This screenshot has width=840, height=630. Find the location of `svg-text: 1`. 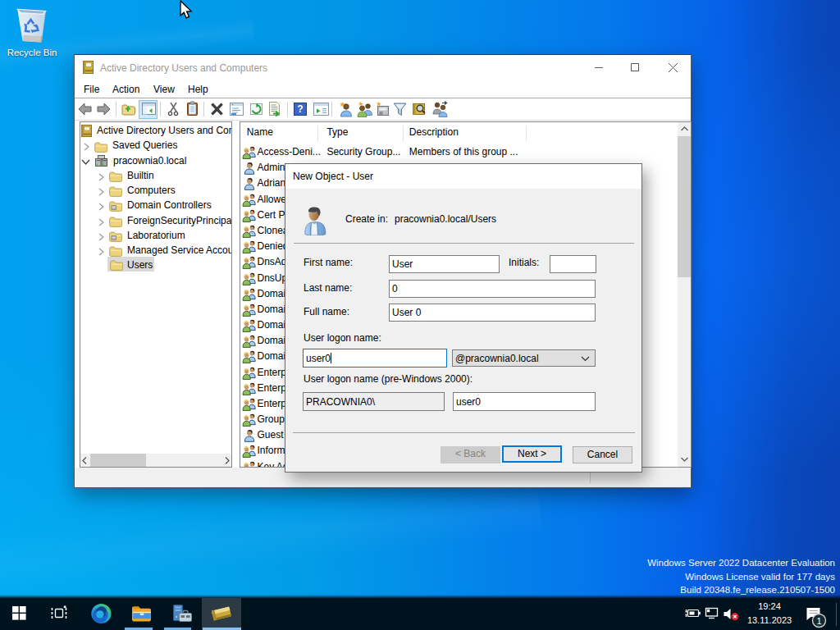

svg-text: 1 is located at coordinates (819, 621).